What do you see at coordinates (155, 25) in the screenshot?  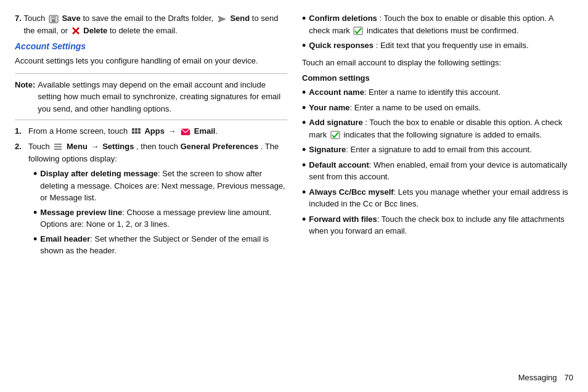 I see `step-7-content: Touch Save to save the email to the Draf…` at bounding box center [155, 25].